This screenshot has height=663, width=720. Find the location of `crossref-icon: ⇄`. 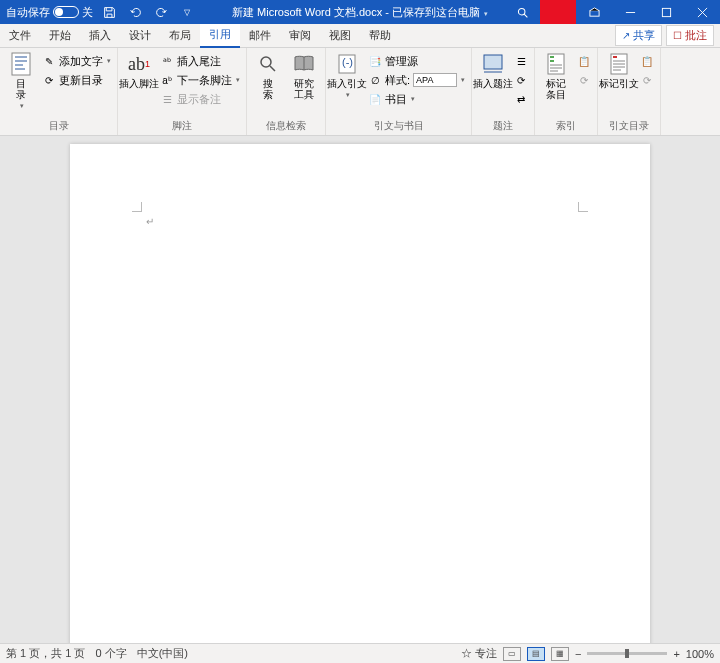

crossref-icon: ⇄ is located at coordinates (521, 99).